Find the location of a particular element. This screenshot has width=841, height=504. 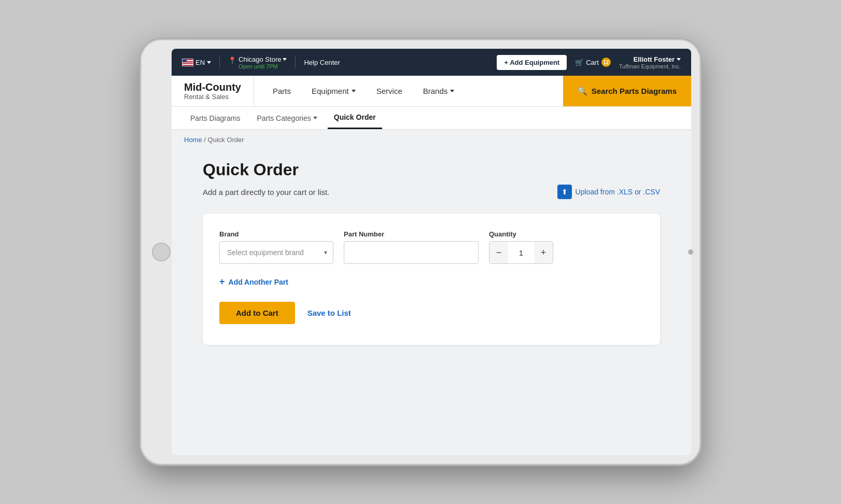

nav-equipment: Equipment is located at coordinates (334, 91).